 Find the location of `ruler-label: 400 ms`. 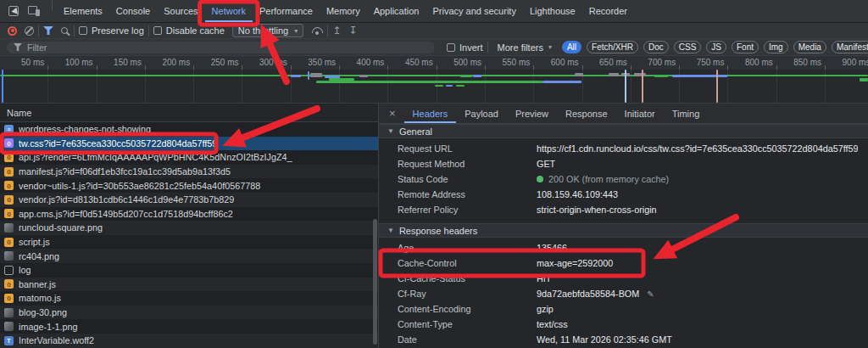

ruler-label: 400 ms is located at coordinates (364, 63).